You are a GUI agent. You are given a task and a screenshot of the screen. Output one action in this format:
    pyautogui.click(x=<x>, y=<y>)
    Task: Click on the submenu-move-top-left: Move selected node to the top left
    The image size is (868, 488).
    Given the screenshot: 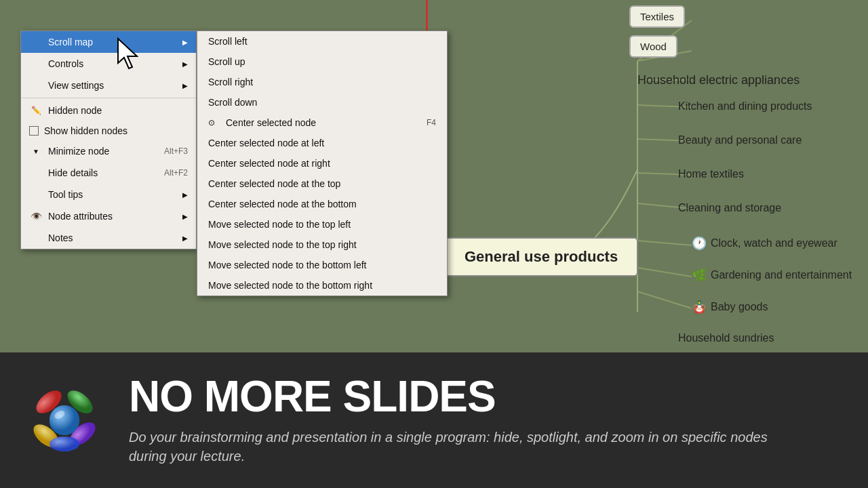 What is the action you would take?
    pyautogui.click(x=322, y=224)
    